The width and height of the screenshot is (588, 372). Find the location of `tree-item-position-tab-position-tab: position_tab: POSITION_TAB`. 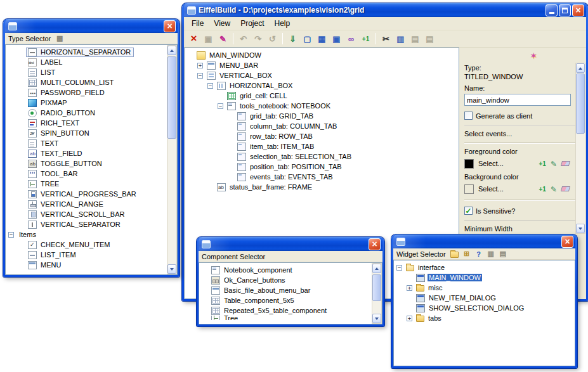

tree-item-position-tab-position-tab: position_tab: POSITION_TAB is located at coordinates (322, 167).